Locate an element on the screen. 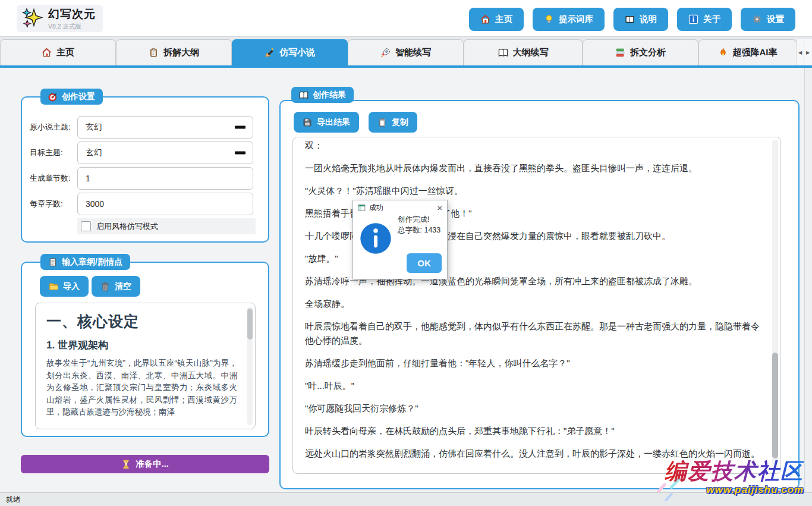 The width and height of the screenshot is (812, 506). export-button: 导出结果 is located at coordinates (326, 122).